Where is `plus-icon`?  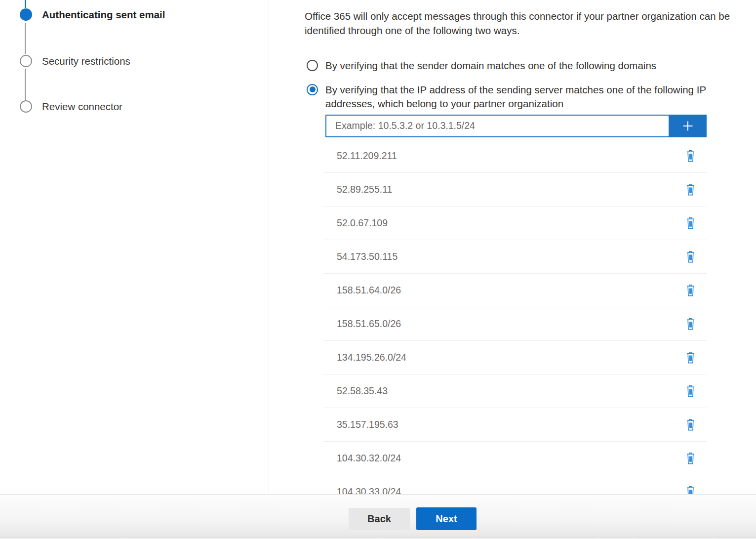 plus-icon is located at coordinates (688, 126).